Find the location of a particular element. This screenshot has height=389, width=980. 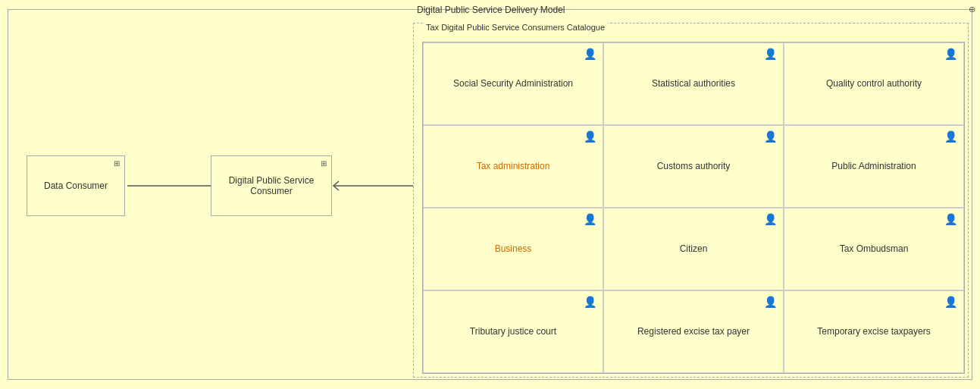

grid-cell-1: 👤Statistical authorities is located at coordinates (694, 83).